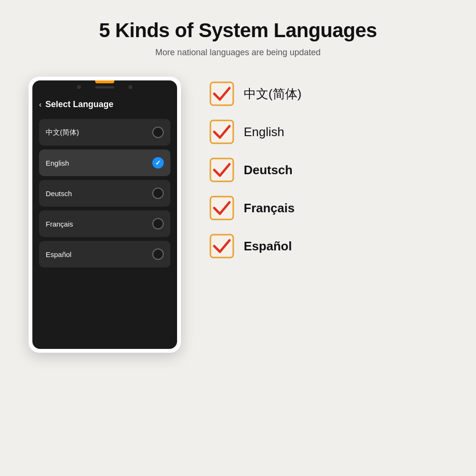 The height and width of the screenshot is (476, 476). What do you see at coordinates (105, 193) in the screenshot?
I see `lang-item-deutsch: Deutsch` at bounding box center [105, 193].